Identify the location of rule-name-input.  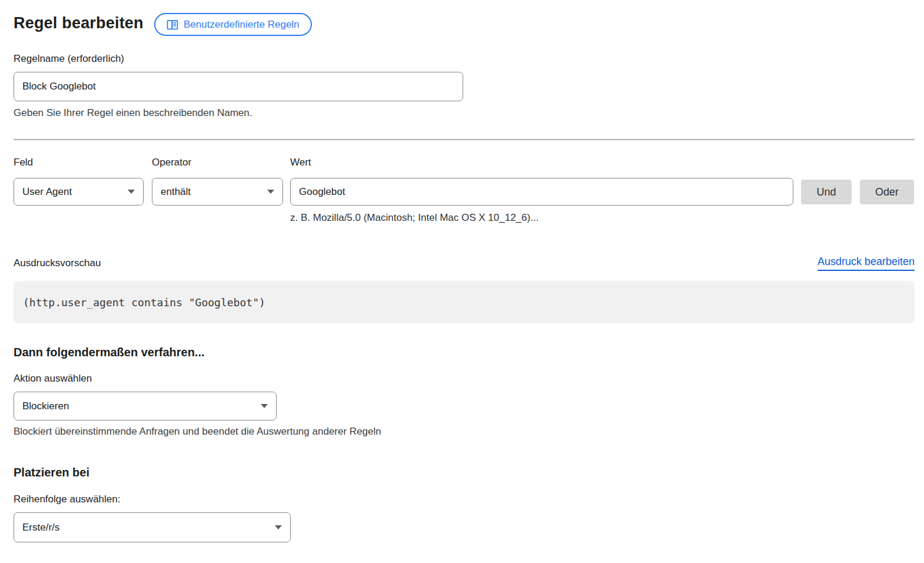
(238, 87).